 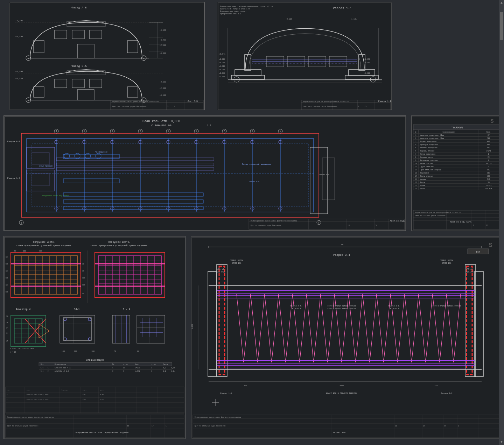 I want to click on svg-text: 442, so click(x=489, y=148).